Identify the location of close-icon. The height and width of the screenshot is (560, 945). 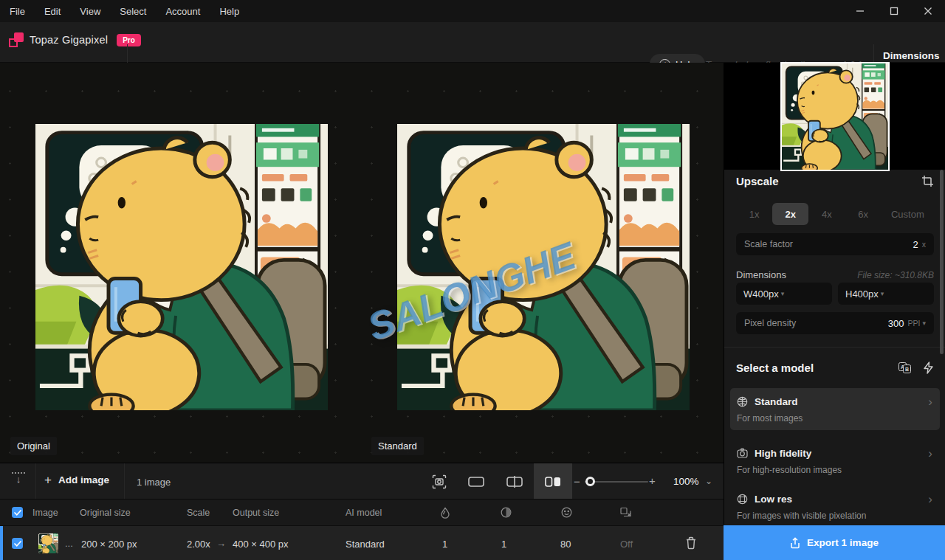
(928, 11).